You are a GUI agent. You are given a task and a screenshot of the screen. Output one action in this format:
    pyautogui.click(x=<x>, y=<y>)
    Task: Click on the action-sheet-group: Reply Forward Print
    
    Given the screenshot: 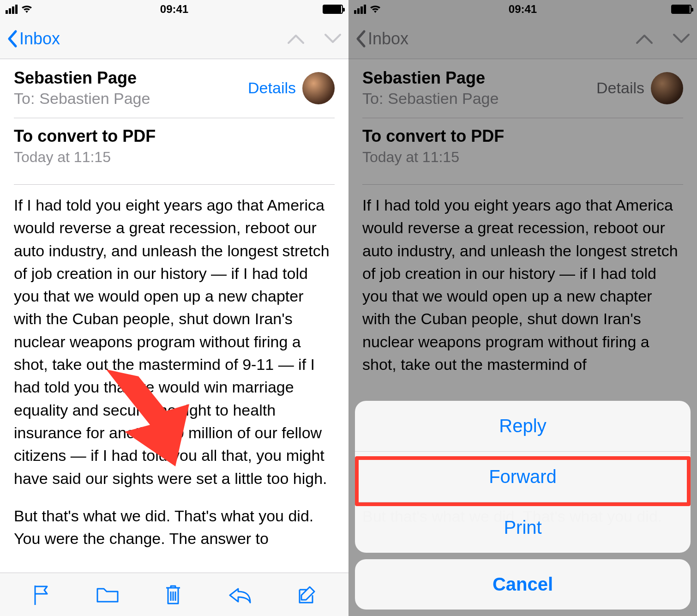 What is the action you would take?
    pyautogui.click(x=523, y=477)
    